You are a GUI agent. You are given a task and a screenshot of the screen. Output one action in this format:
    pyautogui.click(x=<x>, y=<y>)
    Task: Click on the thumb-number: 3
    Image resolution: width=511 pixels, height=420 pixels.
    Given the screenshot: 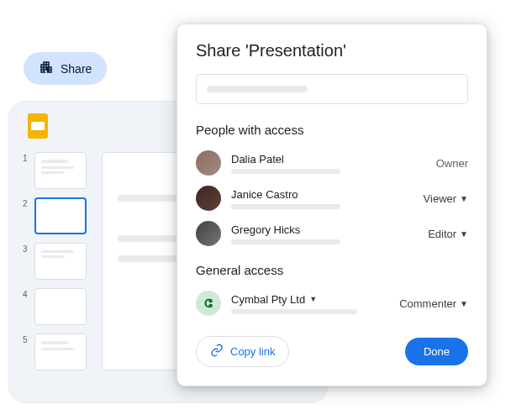 What is the action you would take?
    pyautogui.click(x=26, y=249)
    